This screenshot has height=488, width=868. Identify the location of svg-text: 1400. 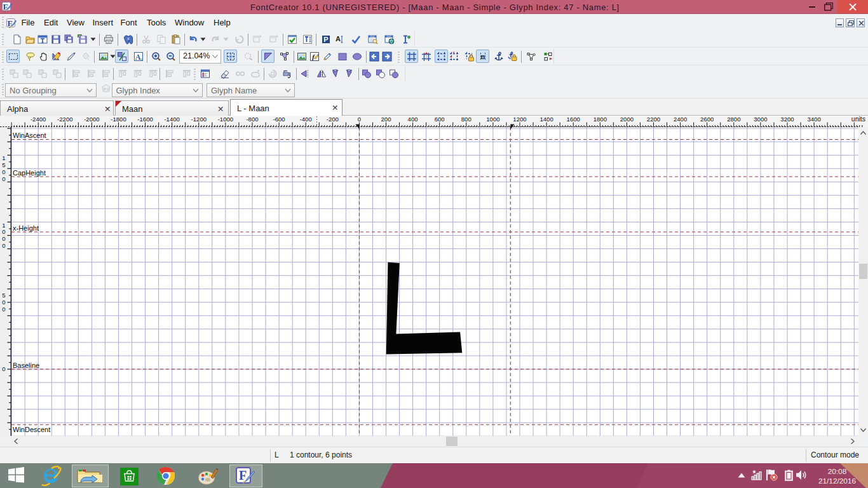
(546, 119).